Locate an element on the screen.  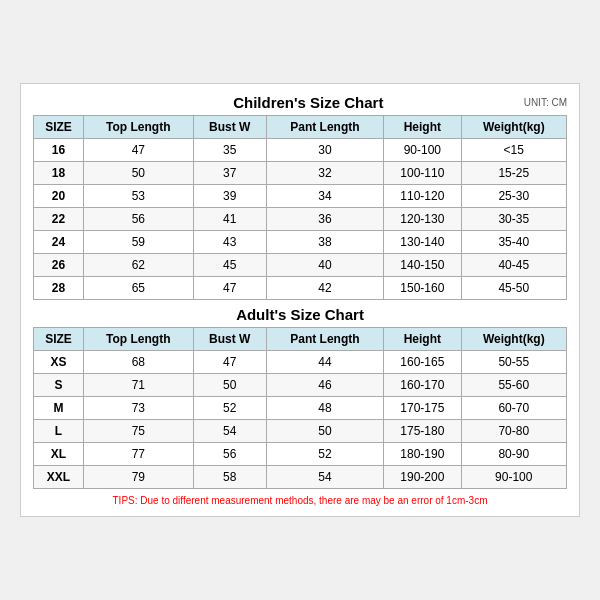
adult-cell: S is located at coordinates (59, 386).